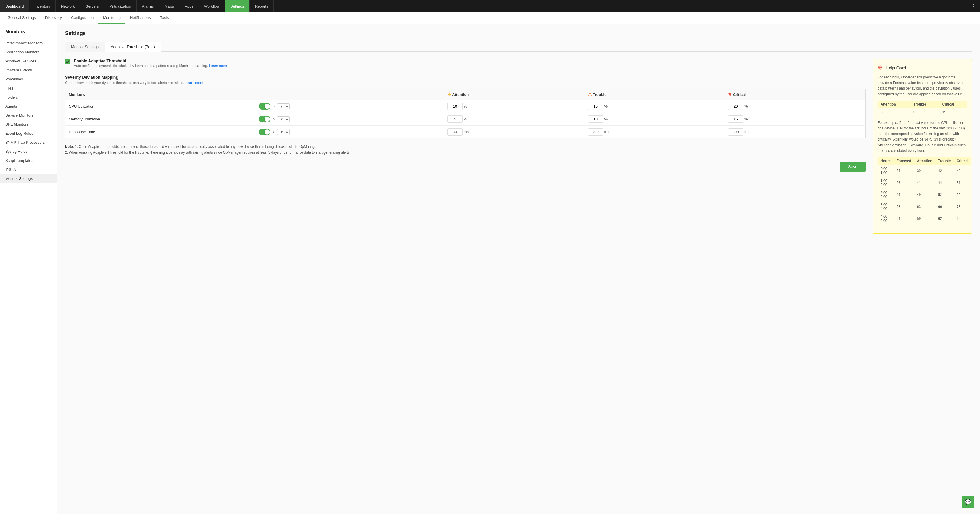 This screenshot has height=514, width=980. What do you see at coordinates (904, 218) in the screenshot?
I see `help-detail-cell: 54` at bounding box center [904, 218].